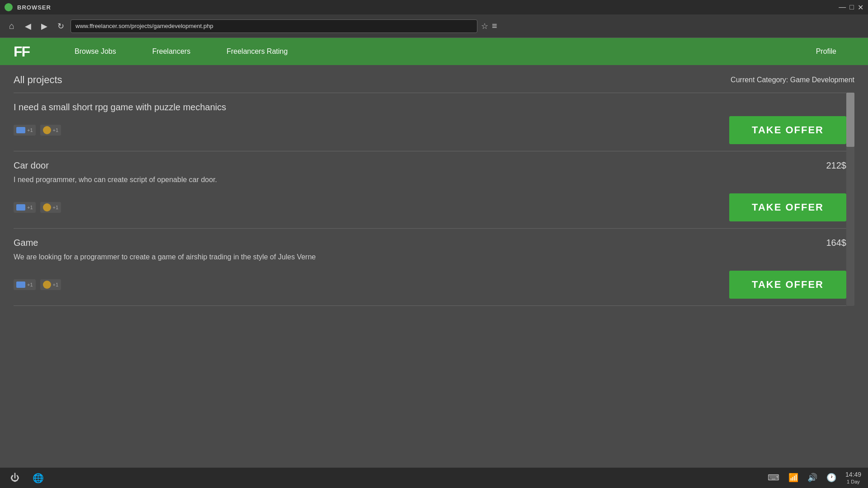  What do you see at coordinates (56, 207) in the screenshot?
I see `tag-count-person-2: +1` at bounding box center [56, 207].